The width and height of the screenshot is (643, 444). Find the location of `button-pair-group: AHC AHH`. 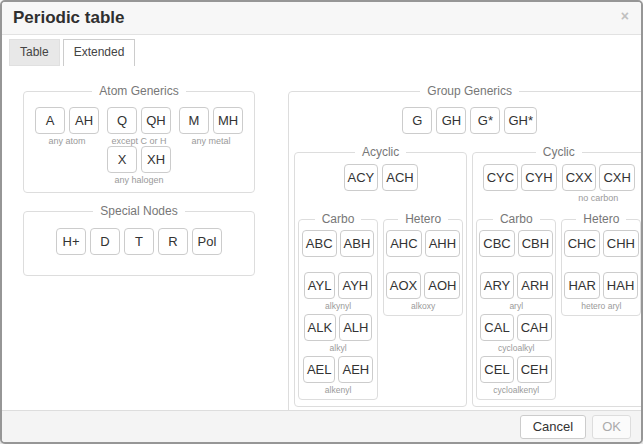

button-pair-group: AHC AHH is located at coordinates (423, 250).